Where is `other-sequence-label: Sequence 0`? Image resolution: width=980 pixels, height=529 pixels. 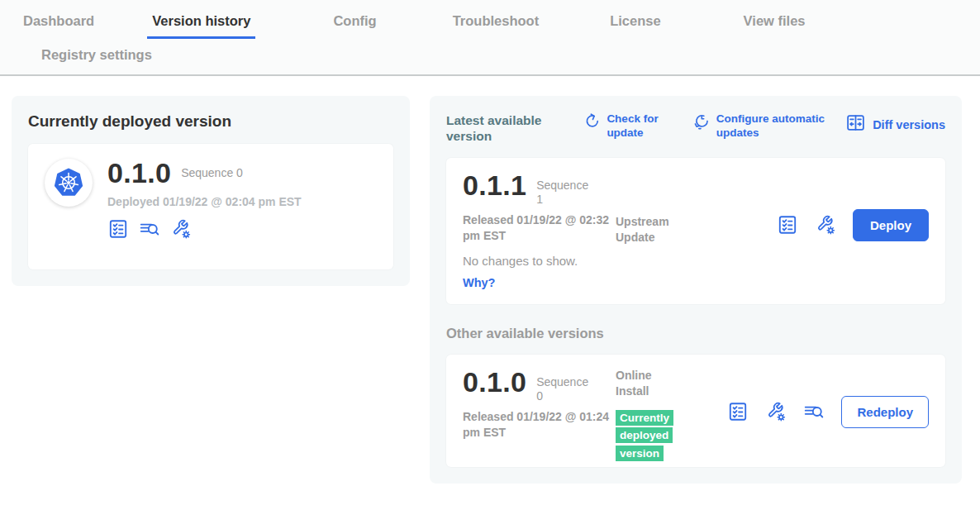 other-sequence-label: Sequence 0 is located at coordinates (565, 385).